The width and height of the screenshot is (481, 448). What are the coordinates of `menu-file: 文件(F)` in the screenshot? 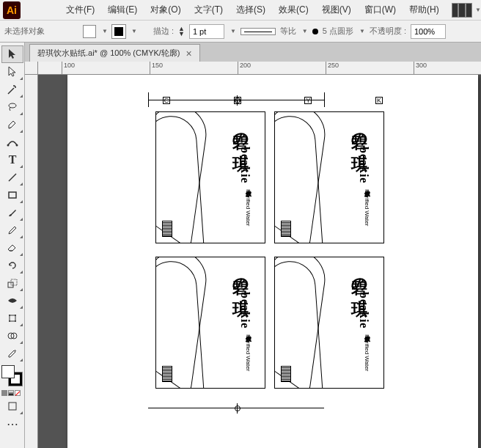 It's located at (81, 10).